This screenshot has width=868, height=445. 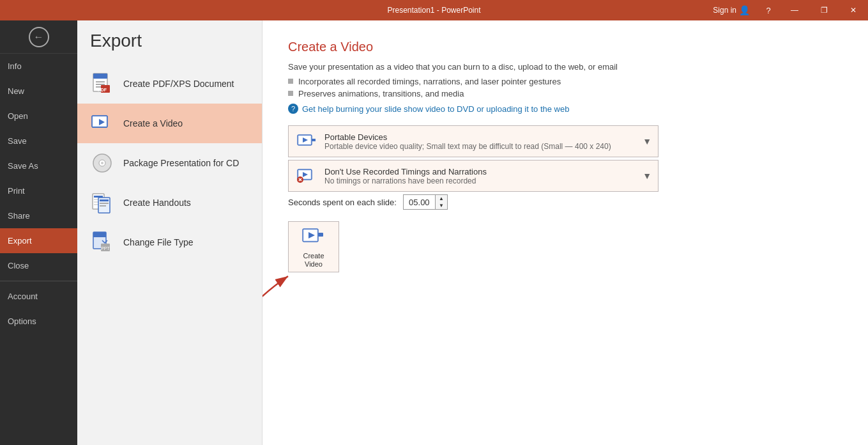 What do you see at coordinates (38, 321) in the screenshot?
I see `sidebar-item-options: Options` at bounding box center [38, 321].